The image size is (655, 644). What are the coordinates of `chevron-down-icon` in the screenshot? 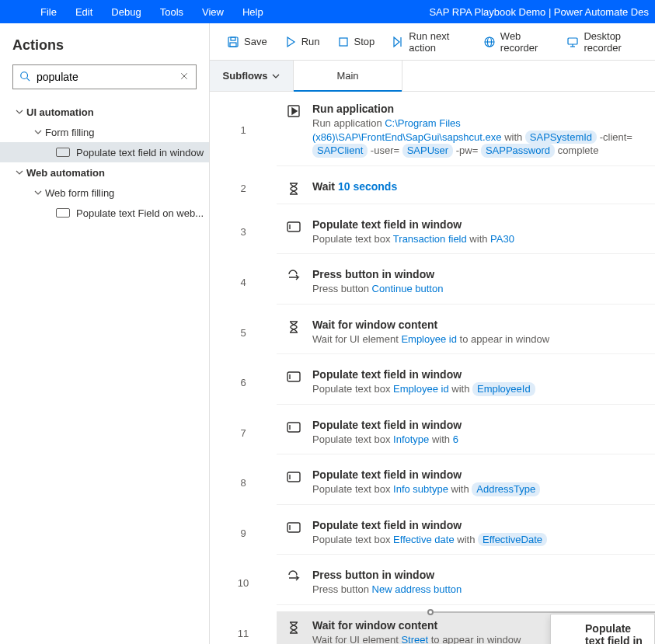 It's located at (38, 132).